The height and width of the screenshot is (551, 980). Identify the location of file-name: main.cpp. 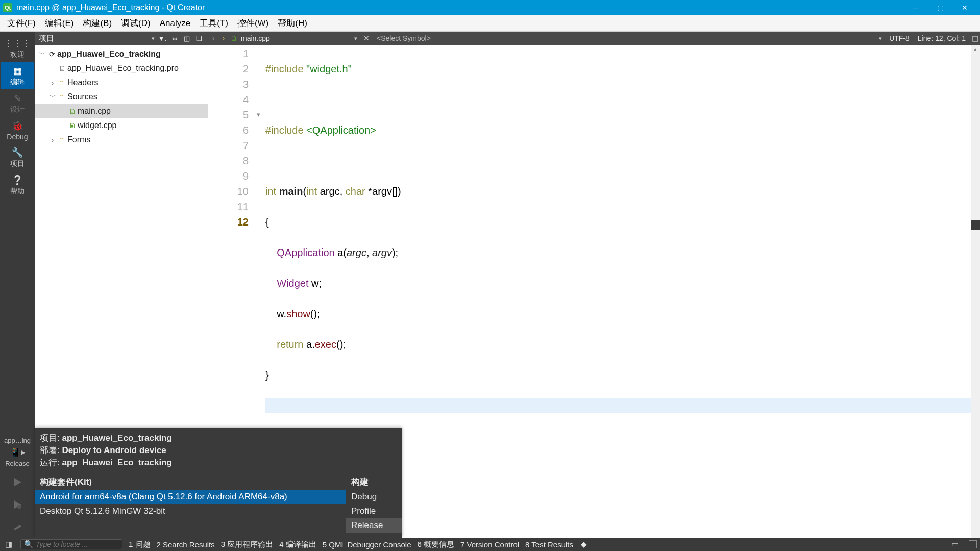
(295, 38).